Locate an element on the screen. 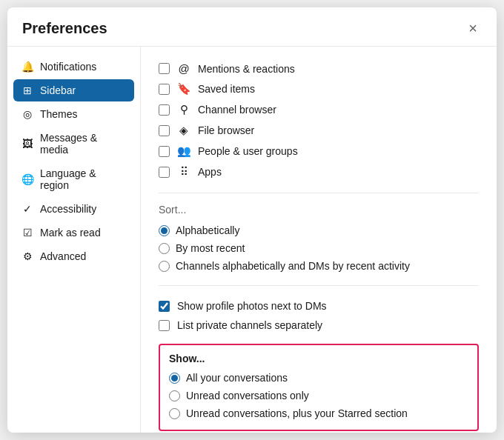  sort-option-recent: By most recent is located at coordinates (319, 248).